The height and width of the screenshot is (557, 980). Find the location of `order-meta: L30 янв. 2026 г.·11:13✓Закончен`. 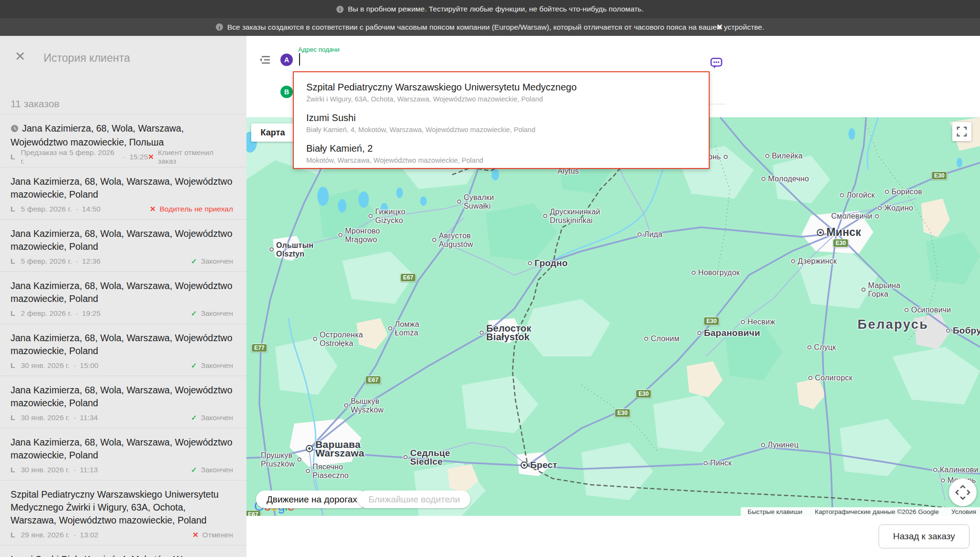

order-meta: L30 янв. 2026 г.·11:13✓Закончен is located at coordinates (122, 470).